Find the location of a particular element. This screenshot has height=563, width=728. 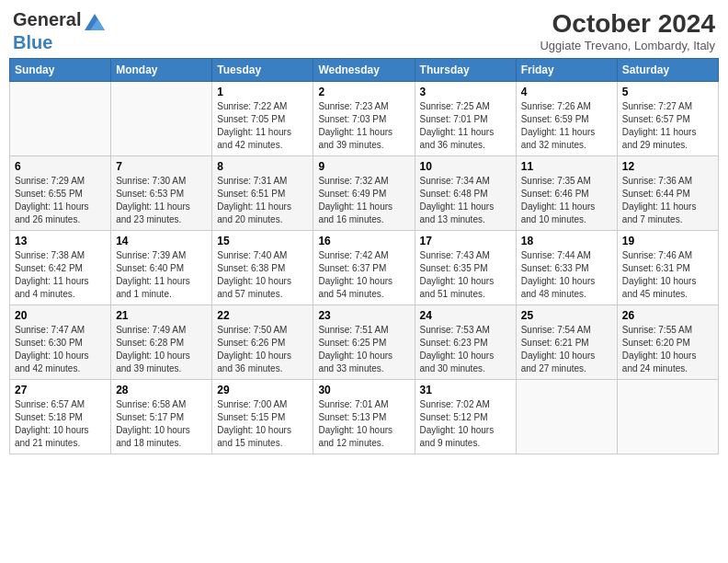

calendar-cell: 6Sunrise: 7:29 AM Sunset: 6:55 PM Daylig… is located at coordinates (61, 193).